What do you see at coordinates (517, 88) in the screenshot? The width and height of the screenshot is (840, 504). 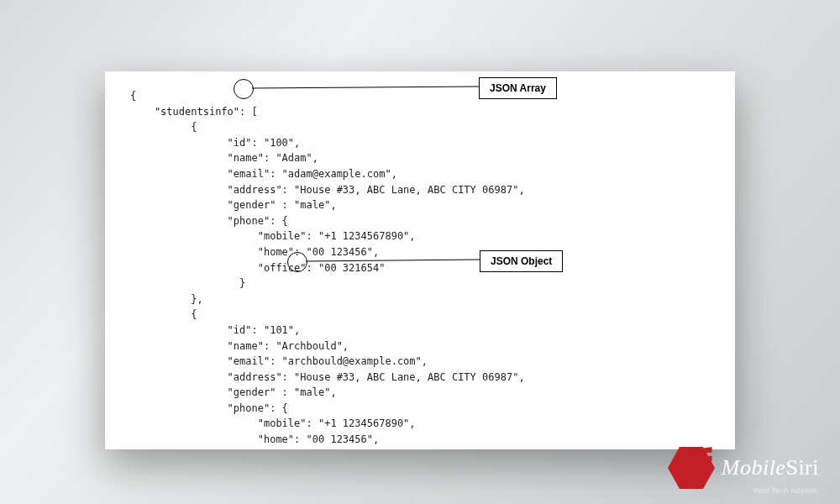 I see `json-array-label: JSON Array` at bounding box center [517, 88].